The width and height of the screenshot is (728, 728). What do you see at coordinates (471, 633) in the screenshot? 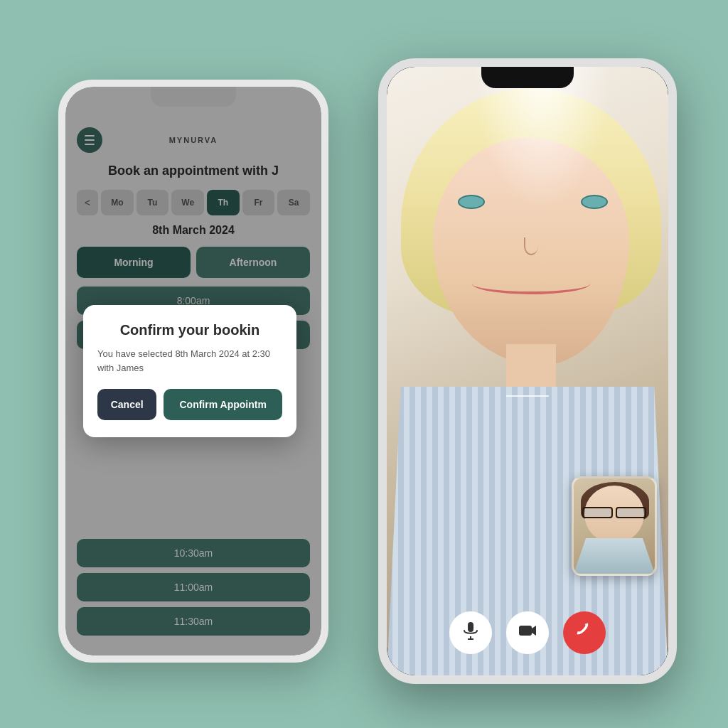
I see `mic-icon` at bounding box center [471, 633].